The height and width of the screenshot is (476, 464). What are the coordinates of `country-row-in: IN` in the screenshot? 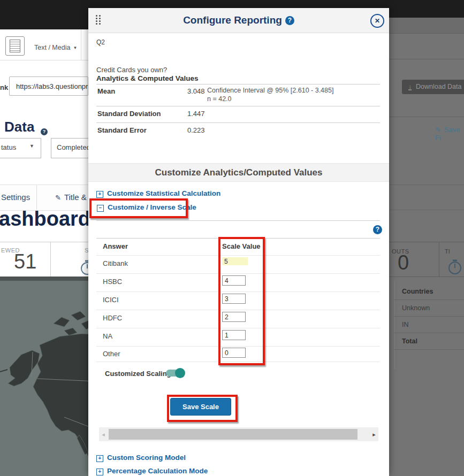 It's located at (406, 325).